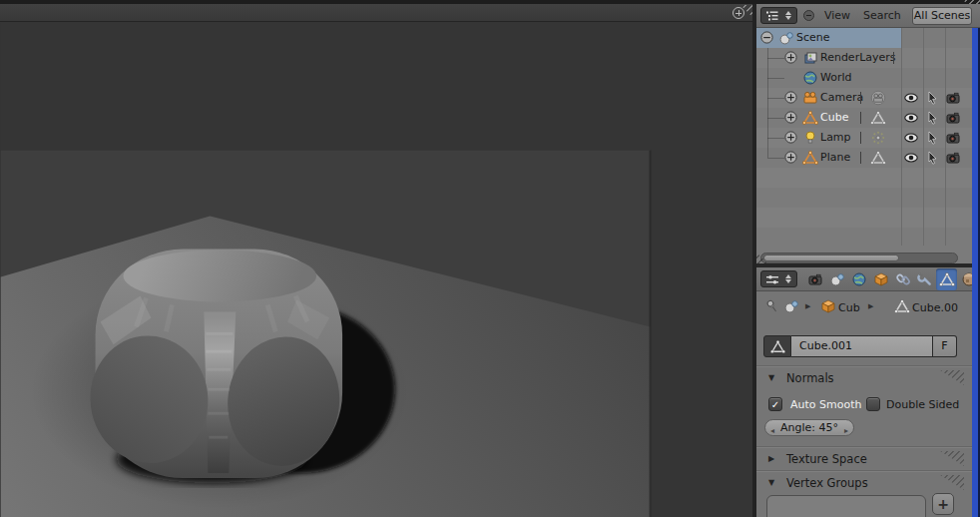 The image size is (980, 517). I want to click on outliner-header: View Search All Scenes, so click(868, 16).